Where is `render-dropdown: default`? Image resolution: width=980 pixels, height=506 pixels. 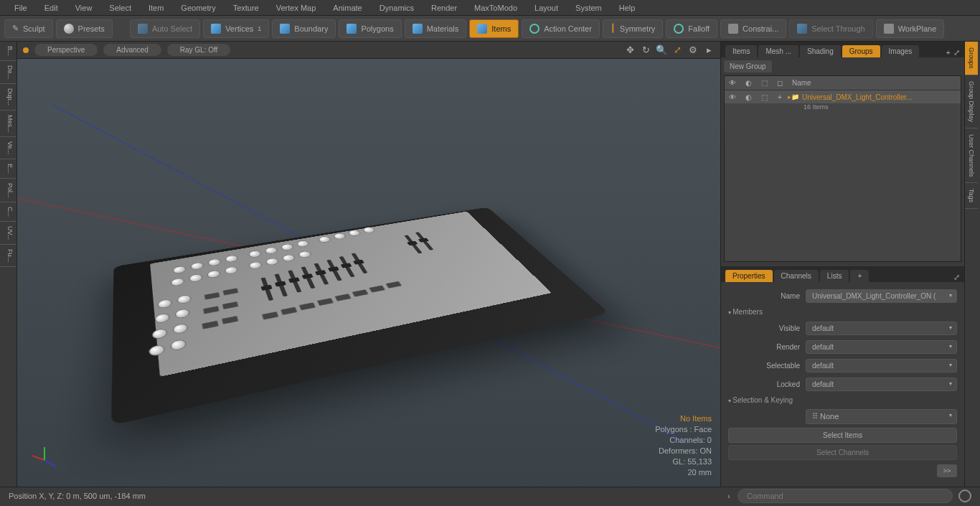 render-dropdown: default is located at coordinates (881, 347).